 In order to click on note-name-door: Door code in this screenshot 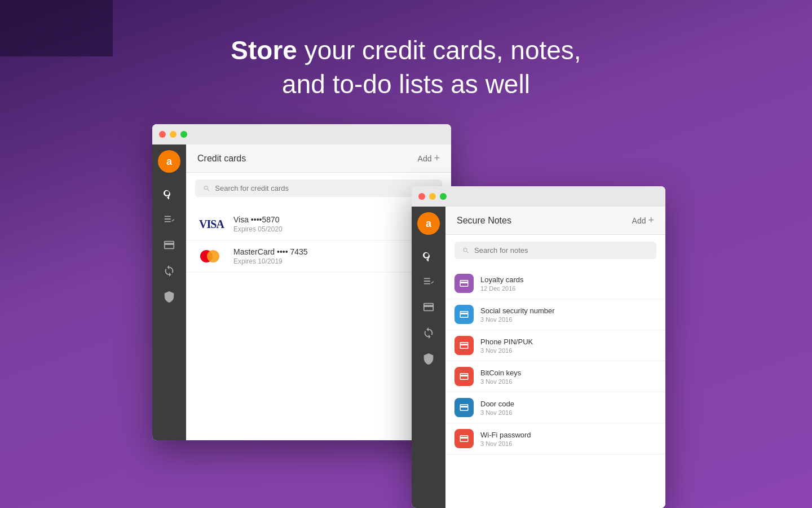, I will do `click(497, 404)`.